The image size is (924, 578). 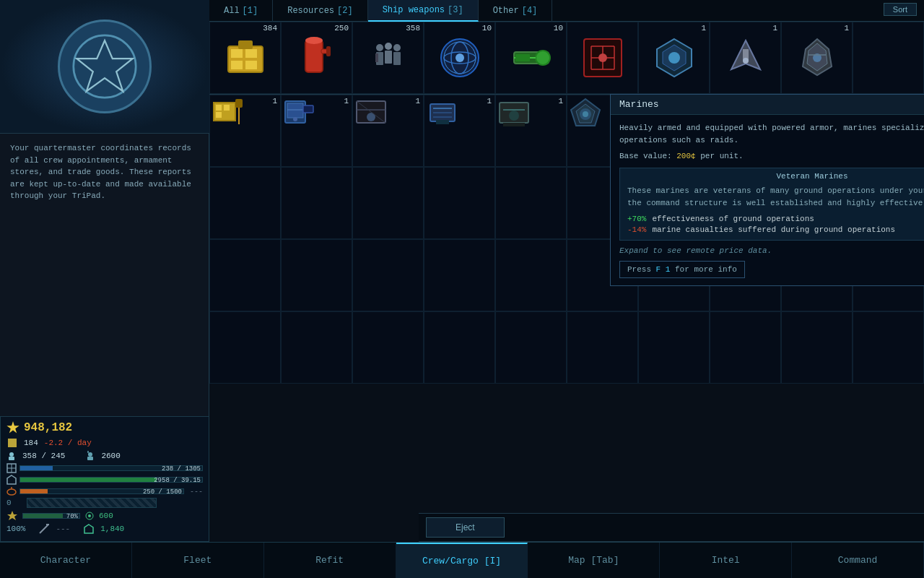 What do you see at coordinates (105, 66) in the screenshot?
I see `avatar-section` at bounding box center [105, 66].